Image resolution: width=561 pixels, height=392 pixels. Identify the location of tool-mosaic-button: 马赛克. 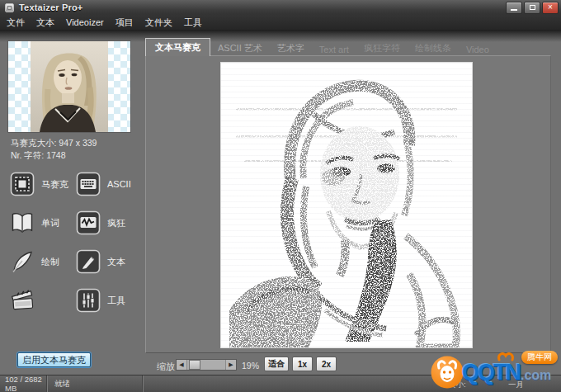
(43, 184).